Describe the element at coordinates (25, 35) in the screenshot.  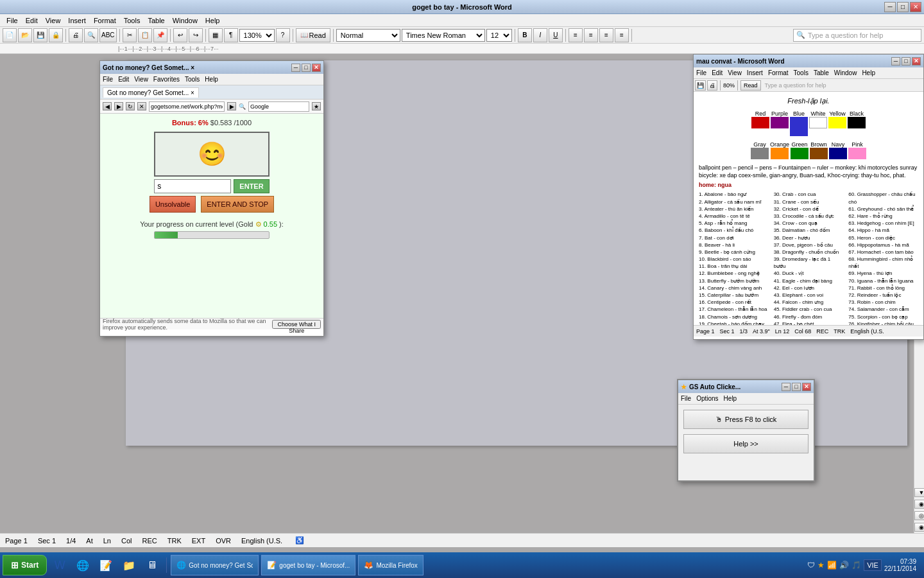
I see `open-button: 📂` at that location.